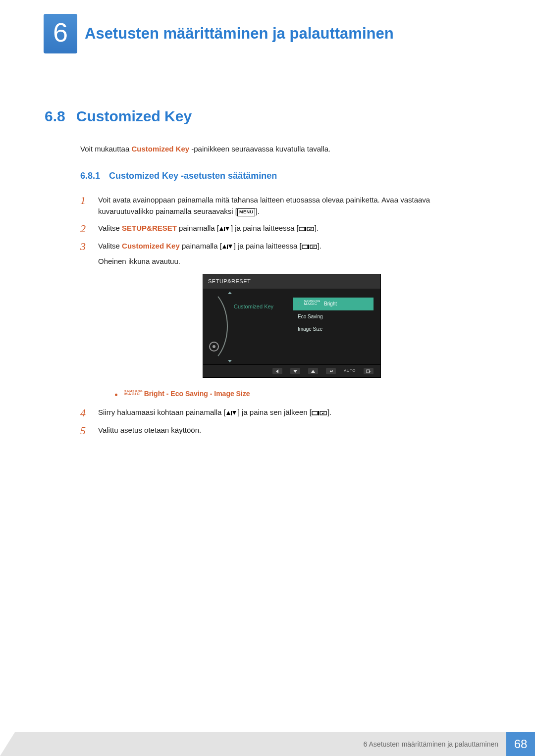  Describe the element at coordinates (55, 116) in the screenshot. I see `section-number: 6.8` at that location.